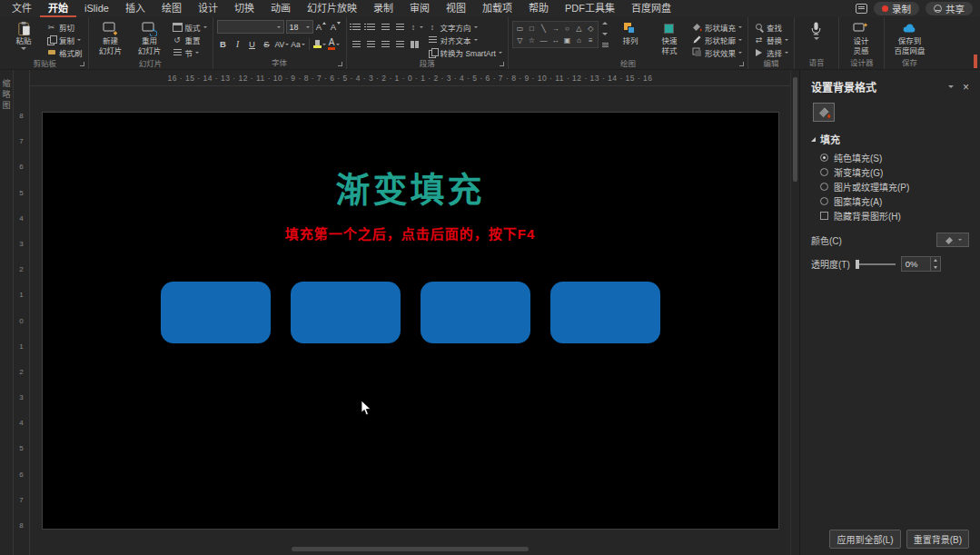 This screenshot has height=555, width=980. What do you see at coordinates (718, 53) in the screenshot?
I see `shape-effects-button: 形状效果` at bounding box center [718, 53].